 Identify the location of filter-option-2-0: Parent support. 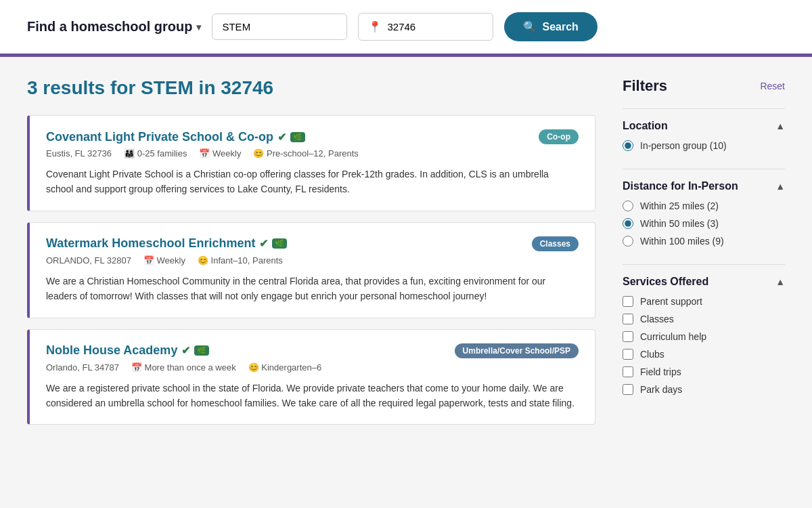
(704, 301).